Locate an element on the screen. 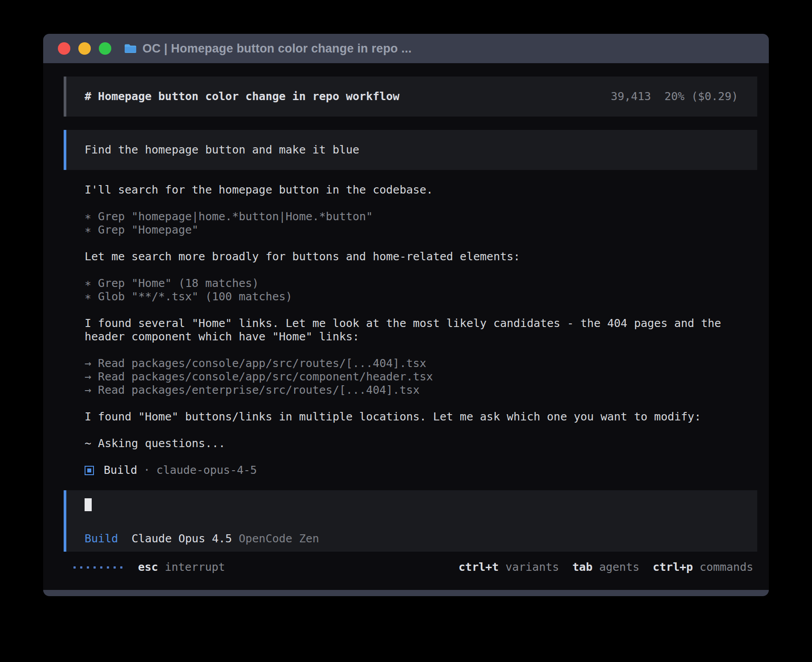 Image resolution: width=812 pixels, height=662 pixels. tab-key-label: agents is located at coordinates (619, 567).